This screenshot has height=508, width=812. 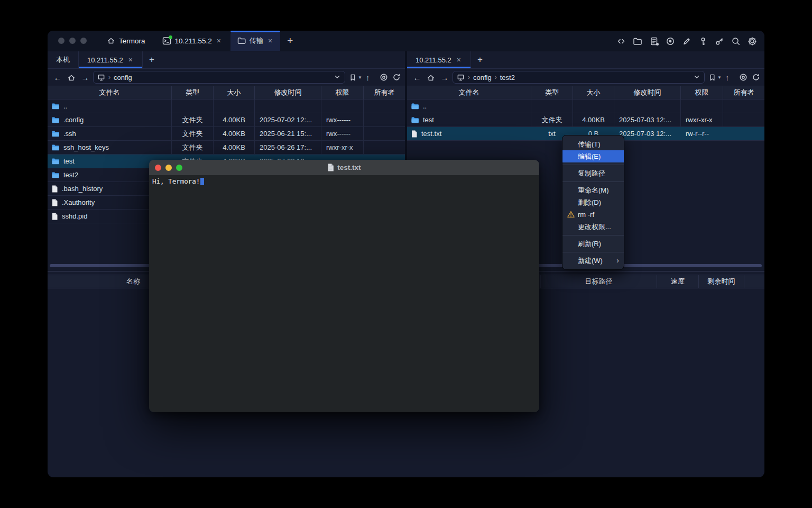 What do you see at coordinates (111, 60) in the screenshot?
I see `tab-left-host: 10.211.55.2 ×` at bounding box center [111, 60].